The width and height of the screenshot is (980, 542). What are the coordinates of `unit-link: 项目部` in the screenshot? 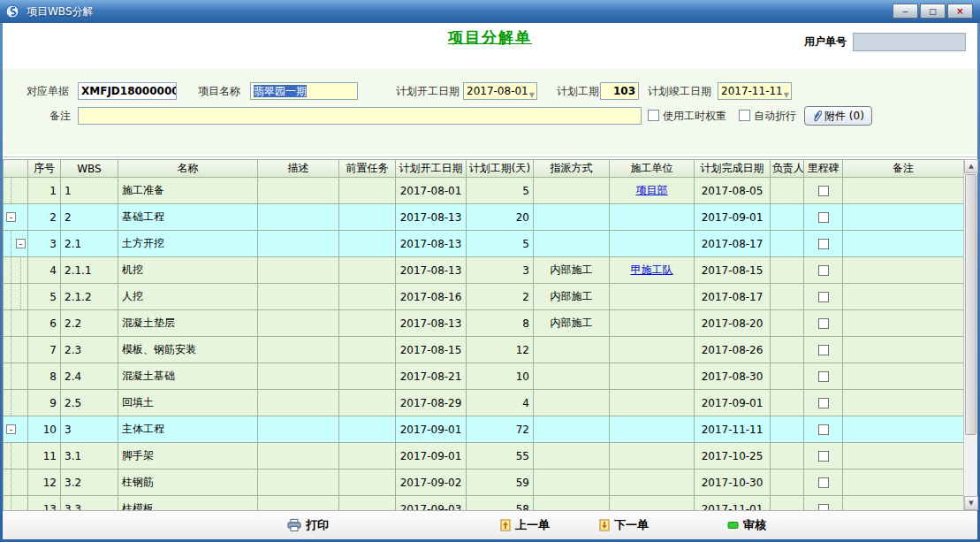 It's located at (652, 190).